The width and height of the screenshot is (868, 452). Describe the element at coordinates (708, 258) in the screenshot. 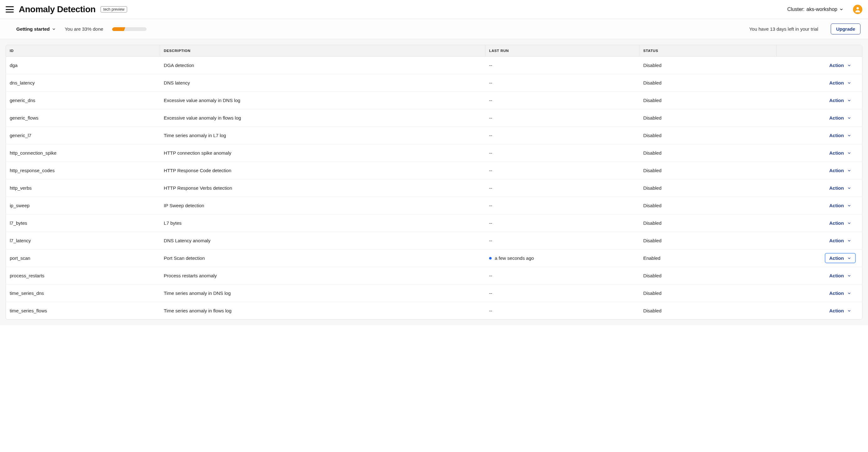

I see `cell-status: Enabled` at that location.